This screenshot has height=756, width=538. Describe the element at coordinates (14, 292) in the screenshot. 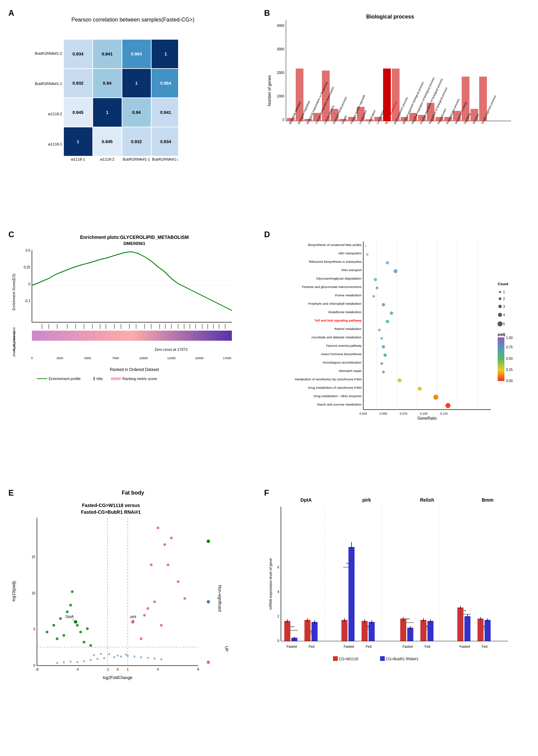

I see `es-ylabel: Enrichment Score(ES)` at that location.